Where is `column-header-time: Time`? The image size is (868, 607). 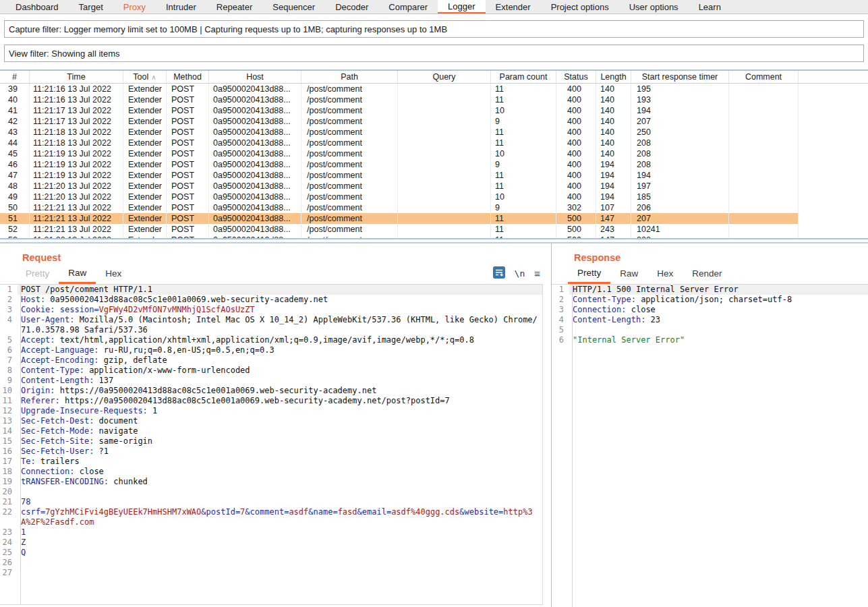
column-header-time: Time is located at coordinates (77, 77).